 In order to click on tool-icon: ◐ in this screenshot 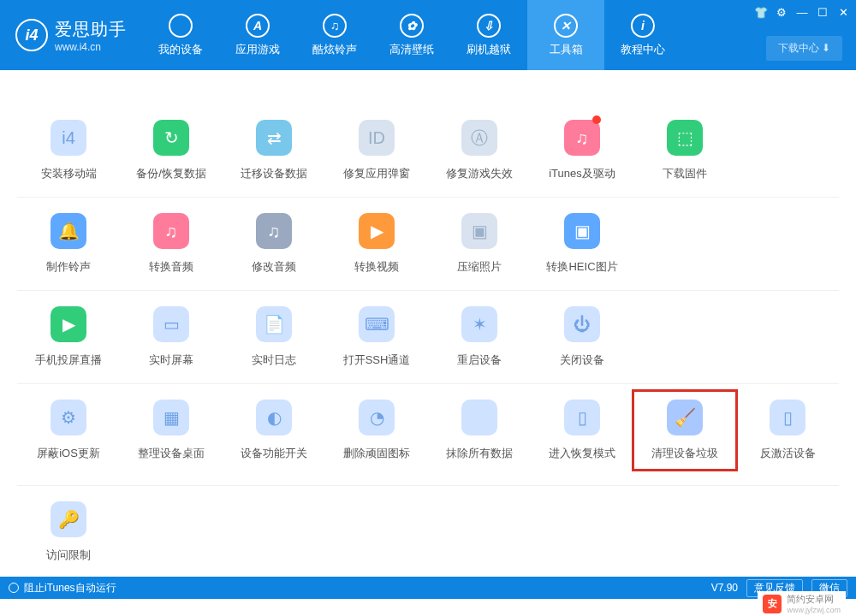, I will do `click(274, 418)`.